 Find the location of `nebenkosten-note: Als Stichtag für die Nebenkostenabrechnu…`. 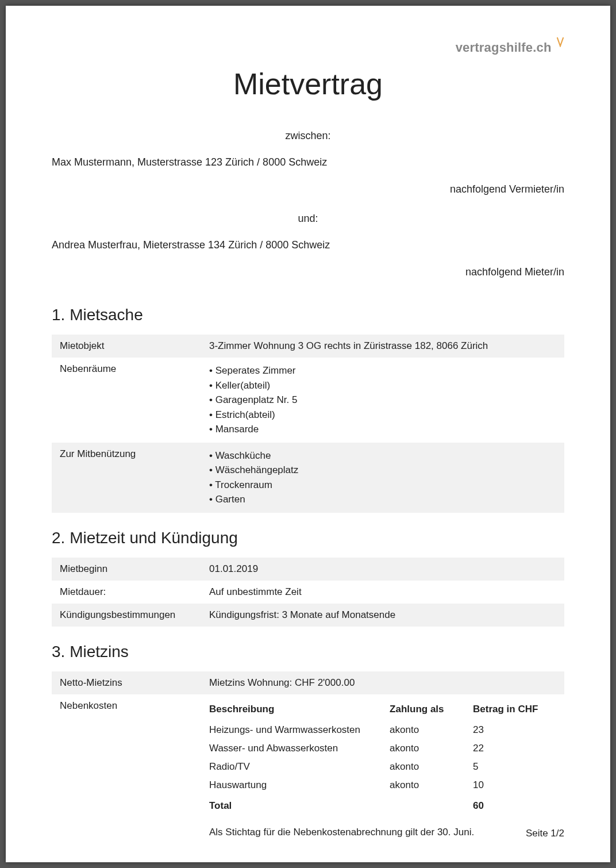

nebenkosten-note: Als Stichtag für die Nebenkostenabrechnu… is located at coordinates (383, 832).